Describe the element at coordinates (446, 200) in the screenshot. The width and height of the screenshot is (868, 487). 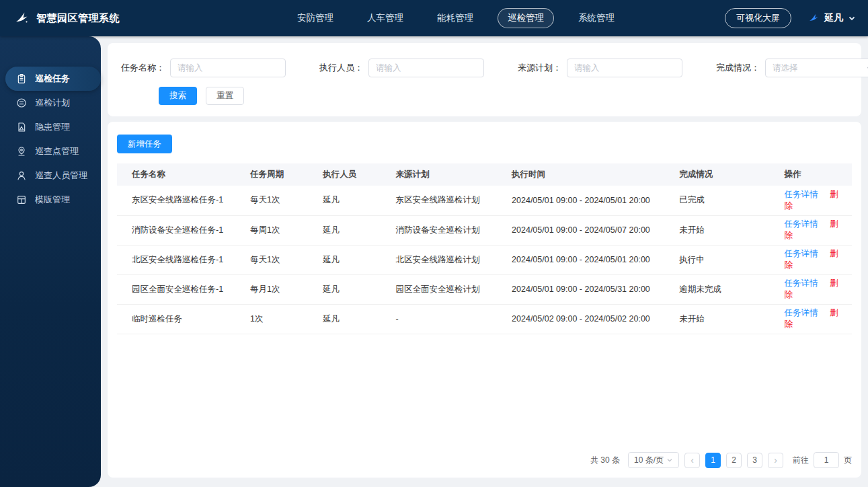
I see `cell-source-plan: 东区安全线路巡检计划` at that location.